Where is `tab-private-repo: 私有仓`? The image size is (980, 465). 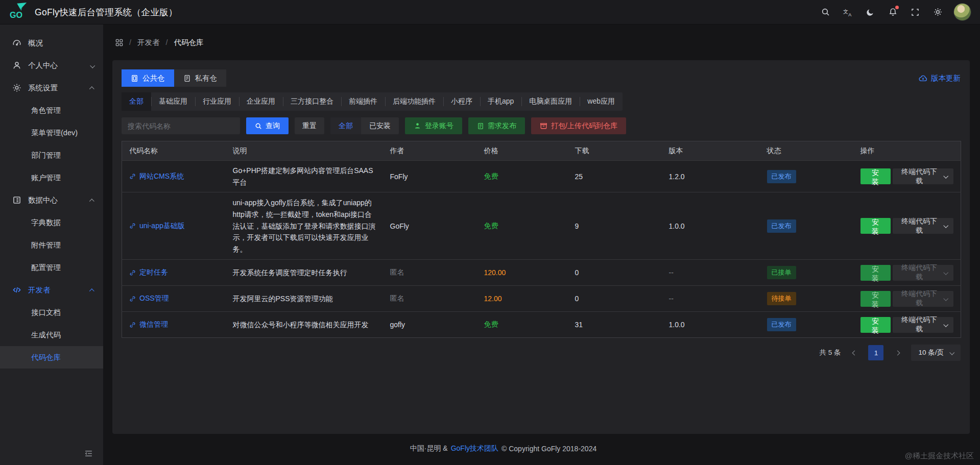
tab-private-repo: 私有仓 is located at coordinates (200, 78).